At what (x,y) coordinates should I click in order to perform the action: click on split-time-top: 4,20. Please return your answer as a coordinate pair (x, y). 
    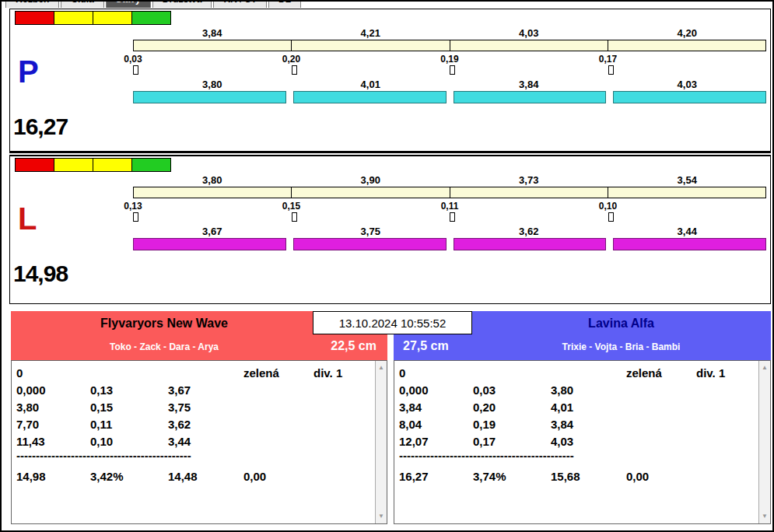
    Looking at the image, I should click on (688, 33).